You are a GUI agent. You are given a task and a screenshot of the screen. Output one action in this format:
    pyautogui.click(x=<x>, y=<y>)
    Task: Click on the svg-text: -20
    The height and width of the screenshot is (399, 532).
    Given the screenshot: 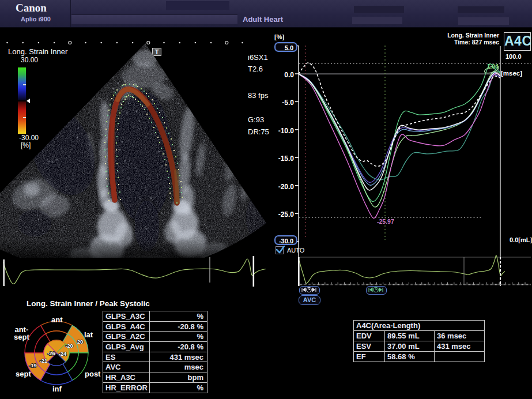 What is the action you would take?
    pyautogui.click(x=69, y=346)
    